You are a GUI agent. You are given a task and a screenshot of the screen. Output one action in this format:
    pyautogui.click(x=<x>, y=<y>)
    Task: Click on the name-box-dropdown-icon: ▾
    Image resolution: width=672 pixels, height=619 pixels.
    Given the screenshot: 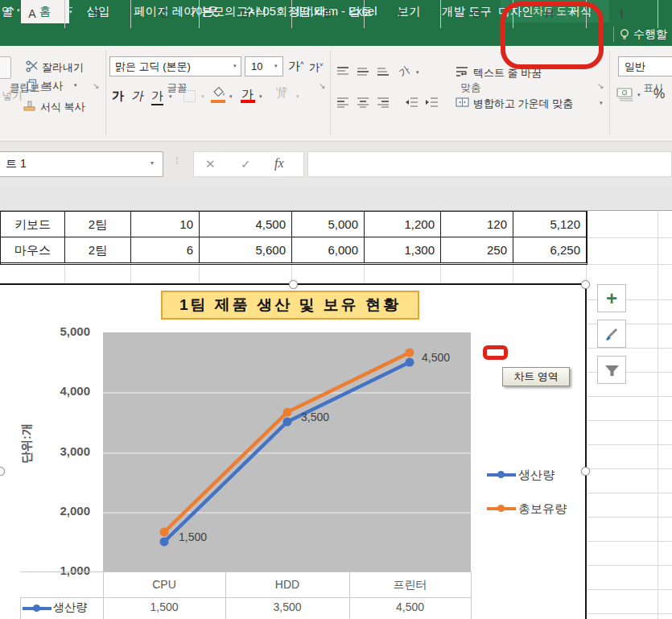 What is the action you would take?
    pyautogui.click(x=152, y=163)
    